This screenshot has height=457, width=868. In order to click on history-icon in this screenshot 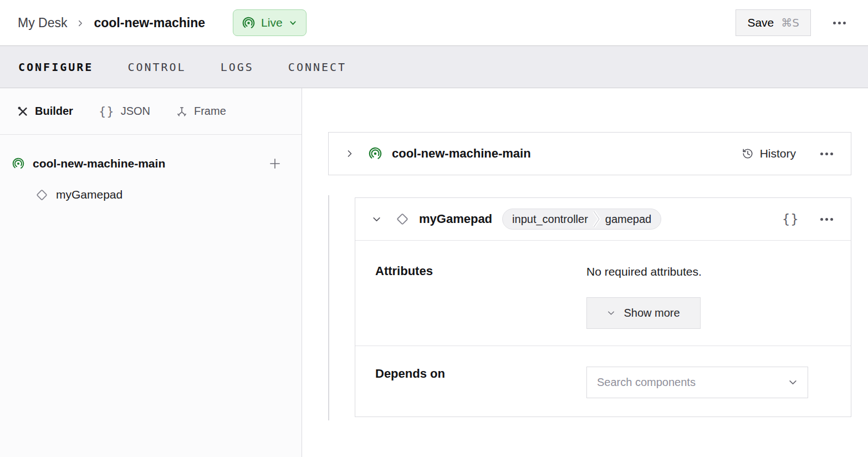, I will do `click(748, 154)`.